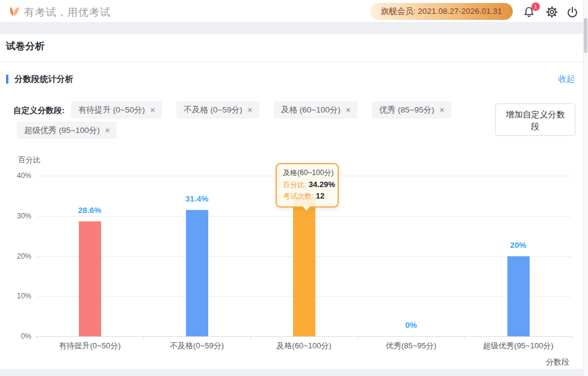  I want to click on tooltip-title: 及格(60~100分), so click(307, 173).